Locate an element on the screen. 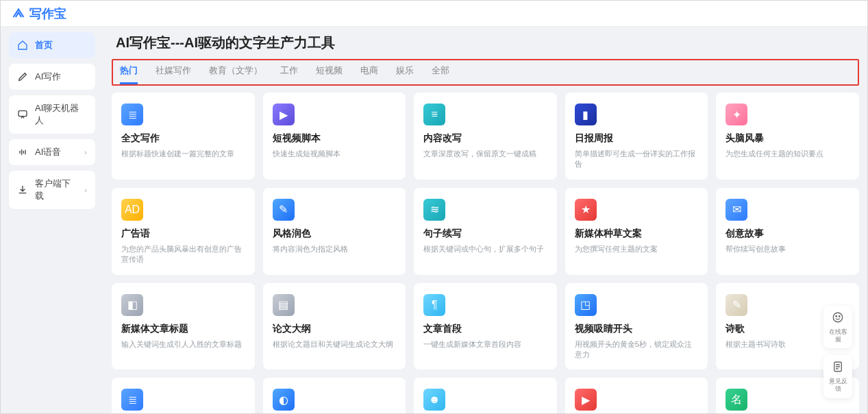 Image resolution: width=868 pixels, height=414 pixels. card-title: 文章首段 is located at coordinates (485, 329).